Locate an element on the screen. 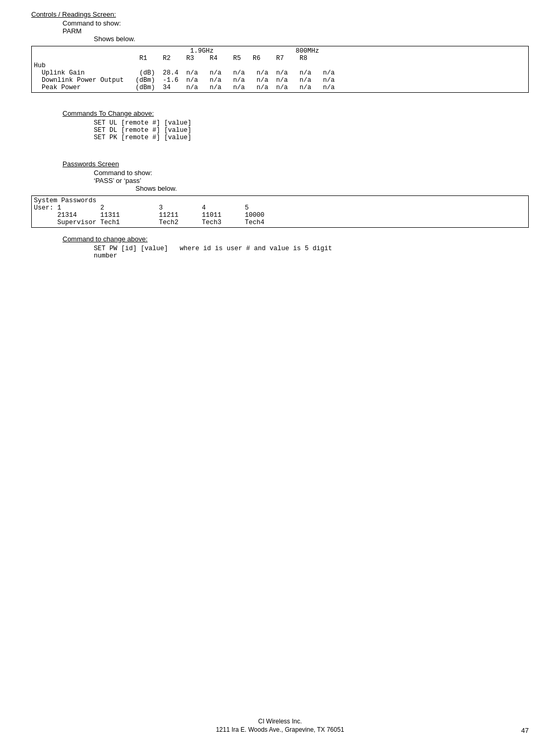 This screenshot has width=560, height=750. parm-hub-row: Hub is located at coordinates (40, 66).